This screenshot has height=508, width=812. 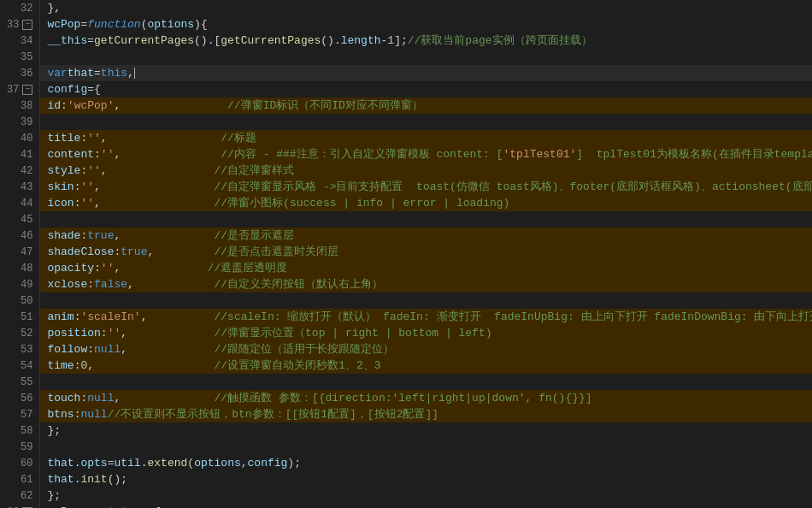 What do you see at coordinates (426, 24) in the screenshot?
I see `code-line-33: wcPop = function(options){` at bounding box center [426, 24].